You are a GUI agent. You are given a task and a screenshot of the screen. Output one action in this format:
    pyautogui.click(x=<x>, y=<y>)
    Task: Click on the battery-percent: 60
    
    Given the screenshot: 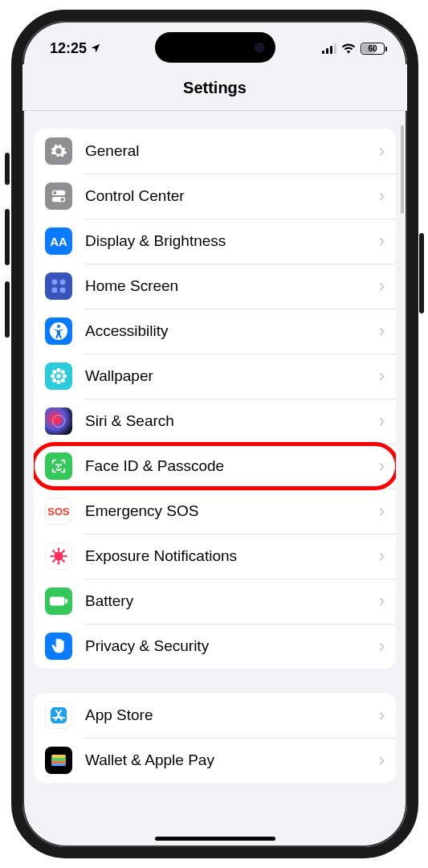 What is the action you would take?
    pyautogui.click(x=373, y=48)
    